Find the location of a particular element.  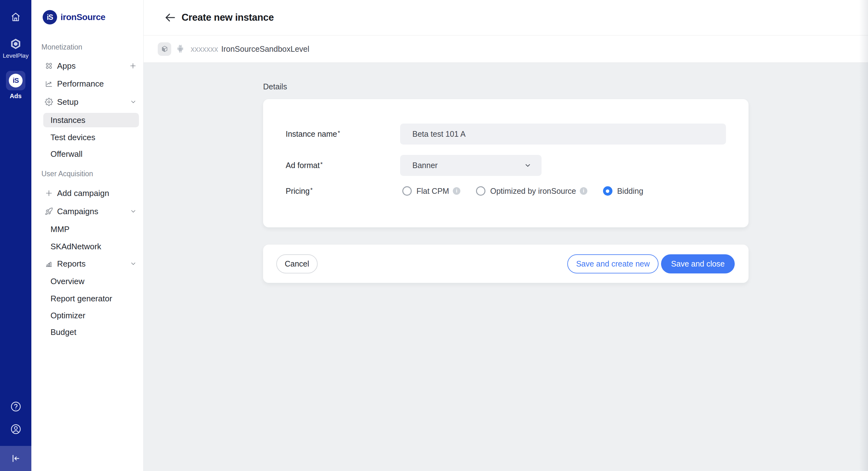

sidebar-item-overview: Overview is located at coordinates (87, 281).